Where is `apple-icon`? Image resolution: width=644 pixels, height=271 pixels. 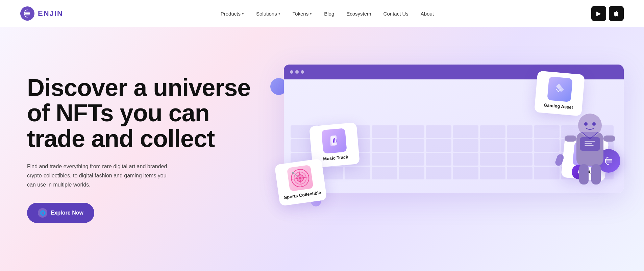 apple-icon is located at coordinates (616, 14).